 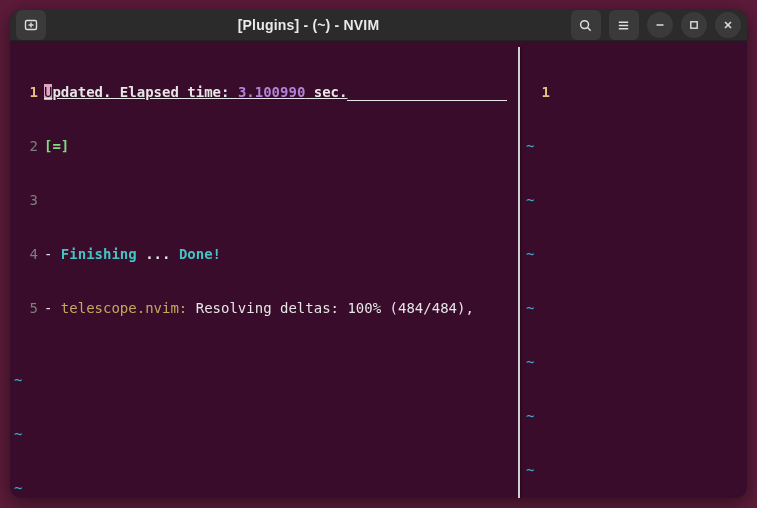 What do you see at coordinates (281, 146) in the screenshot?
I see `buffer-line: [=]` at bounding box center [281, 146].